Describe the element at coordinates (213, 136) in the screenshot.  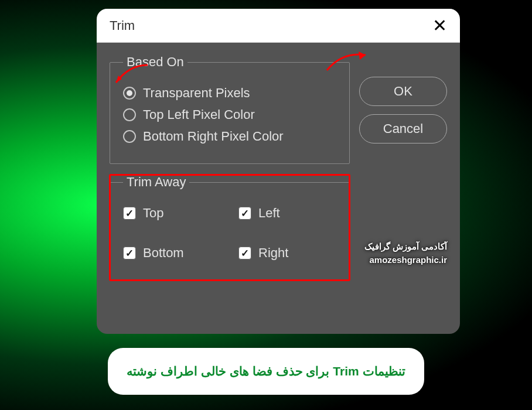
I see `radio-label: Bottom Right Pixel Color` at that location.